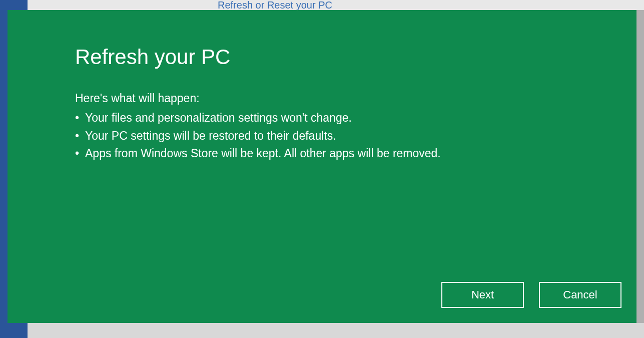 The image size is (644, 338). What do you see at coordinates (336, 330) in the screenshot?
I see `background-bottom-bar` at bounding box center [336, 330].